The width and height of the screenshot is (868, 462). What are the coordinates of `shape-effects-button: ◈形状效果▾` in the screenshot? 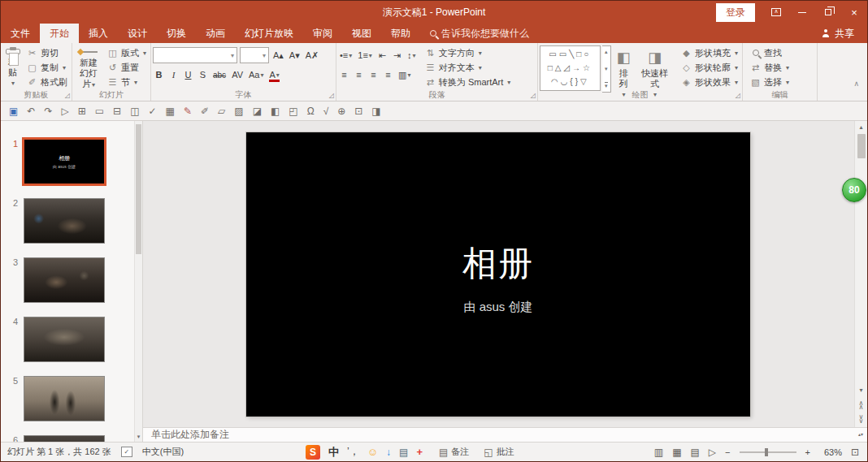 It's located at (710, 83).